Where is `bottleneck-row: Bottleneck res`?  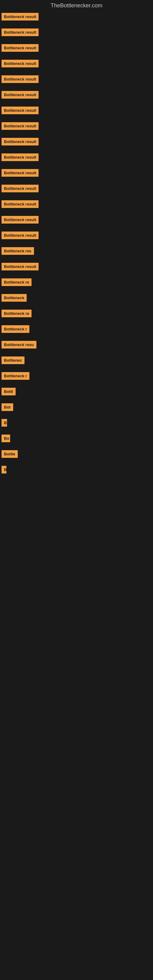
bottleneck-row: Bottleneck res is located at coordinates (77, 252).